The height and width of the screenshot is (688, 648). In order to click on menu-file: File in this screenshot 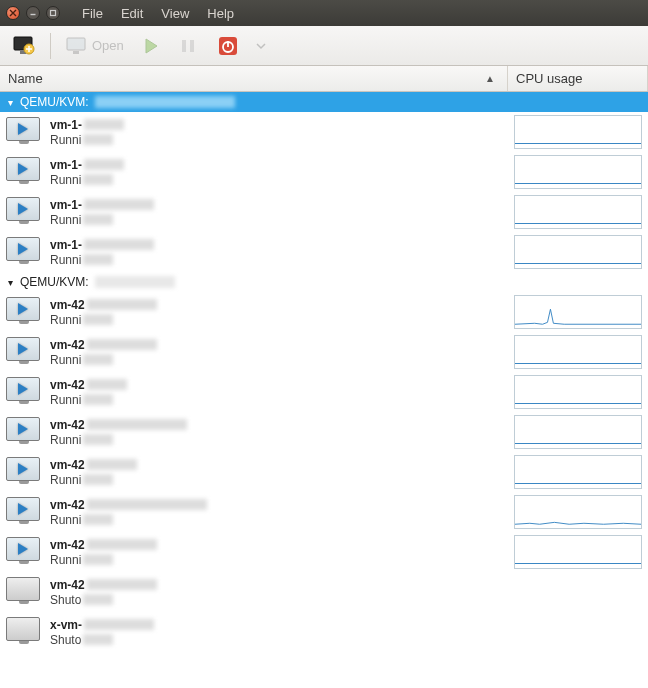, I will do `click(92, 14)`.